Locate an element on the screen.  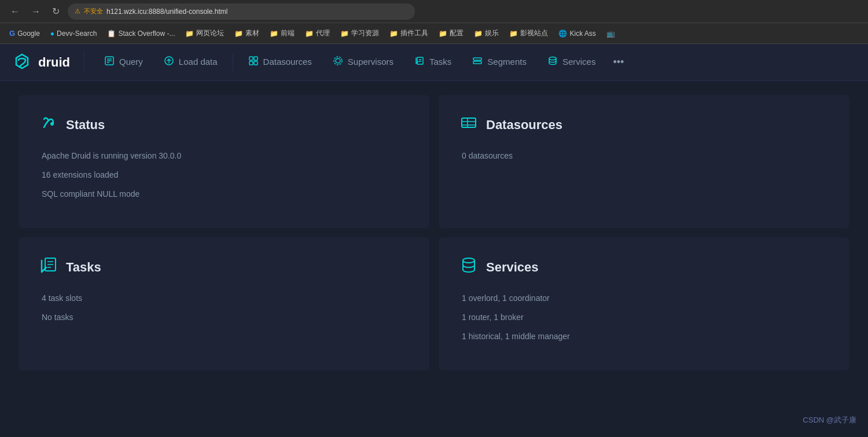
insecure-label: 不安全 is located at coordinates (94, 12).